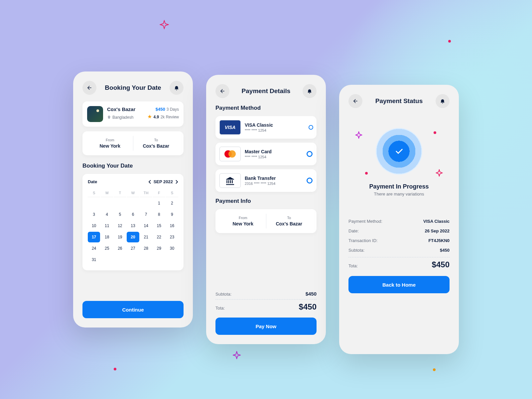 This screenshot has height=399, width=532. Describe the element at coordinates (133, 310) in the screenshot. I see `continue-button: Continue` at that location.